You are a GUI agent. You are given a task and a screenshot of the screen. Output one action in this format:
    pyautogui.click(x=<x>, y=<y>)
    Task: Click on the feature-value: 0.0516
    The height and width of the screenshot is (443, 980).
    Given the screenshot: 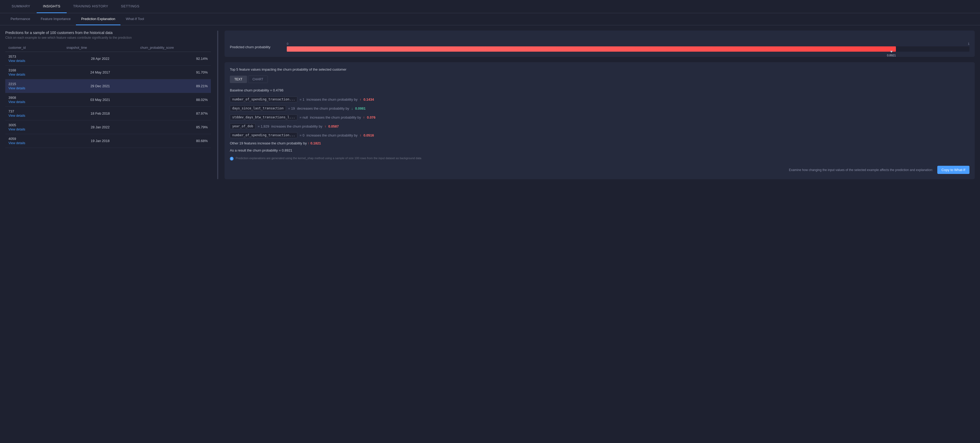 What is the action you would take?
    pyautogui.click(x=369, y=135)
    